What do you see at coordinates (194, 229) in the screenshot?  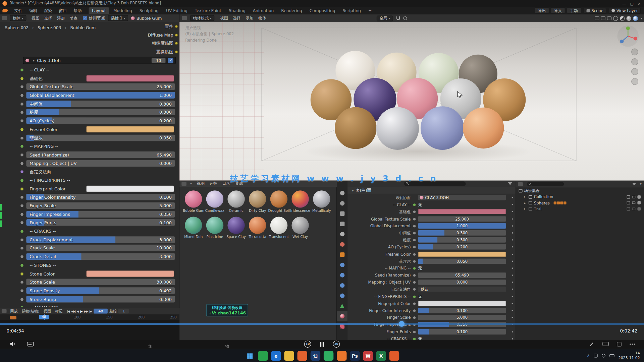 I see `asset-item: Mixed Doh` at bounding box center [194, 229].